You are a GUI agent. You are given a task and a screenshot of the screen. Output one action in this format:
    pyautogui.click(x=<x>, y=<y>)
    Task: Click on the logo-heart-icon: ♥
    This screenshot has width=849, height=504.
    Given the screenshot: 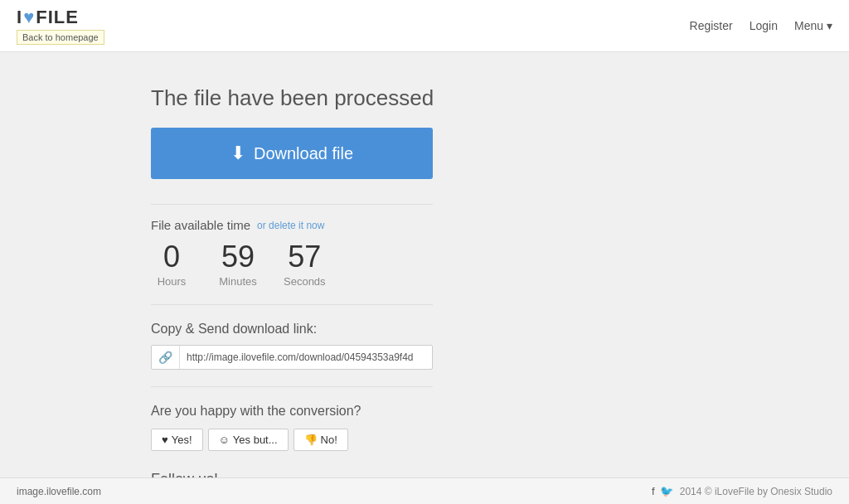 What is the action you would take?
    pyautogui.click(x=29, y=17)
    